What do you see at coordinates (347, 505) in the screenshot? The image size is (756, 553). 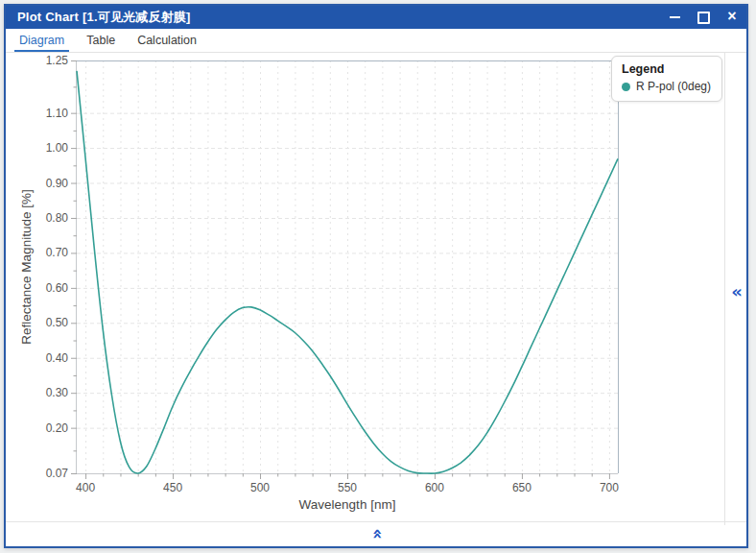 I see `x-axis-title: Wavelength [nm]` at bounding box center [347, 505].